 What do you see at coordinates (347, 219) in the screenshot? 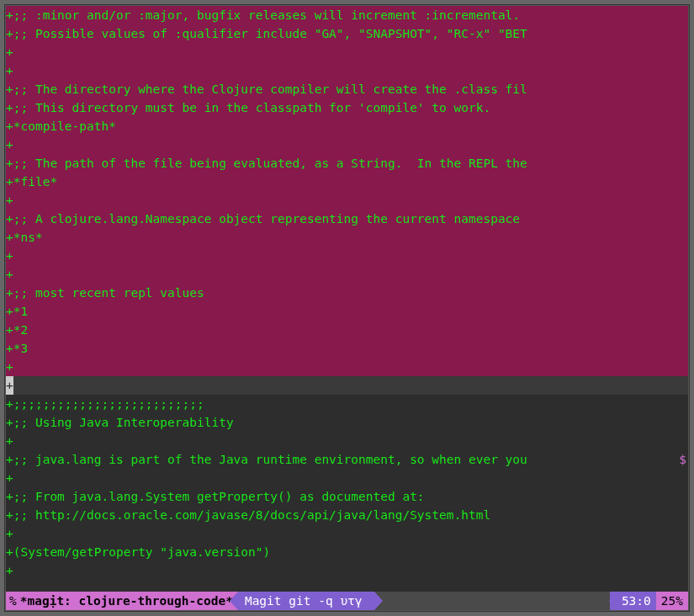
I see `diff-added-line: +;; A clojure.lang.Namespace object repr…` at bounding box center [347, 219].